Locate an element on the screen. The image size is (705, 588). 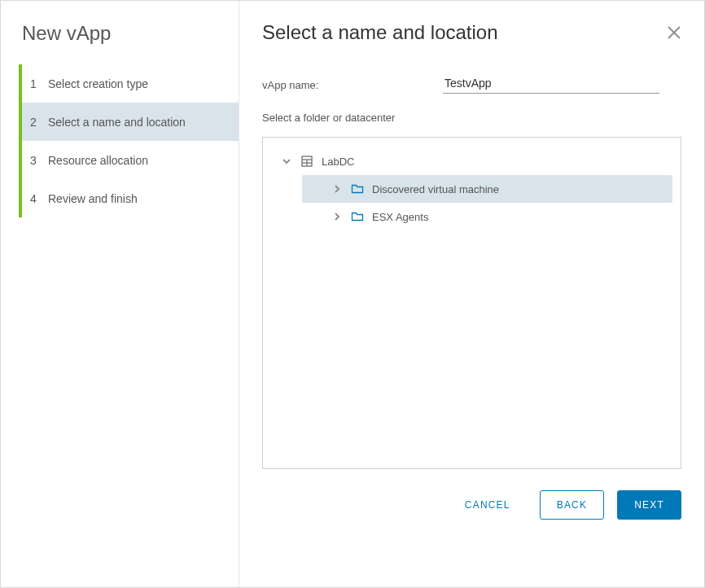
cancel-button: CANCEL is located at coordinates (488, 505).